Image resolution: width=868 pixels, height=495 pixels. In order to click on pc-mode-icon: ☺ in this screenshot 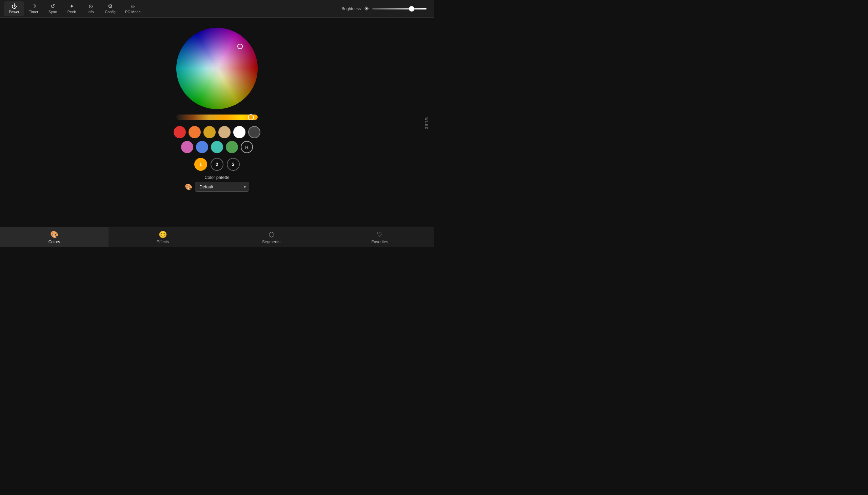, I will do `click(133, 6)`.